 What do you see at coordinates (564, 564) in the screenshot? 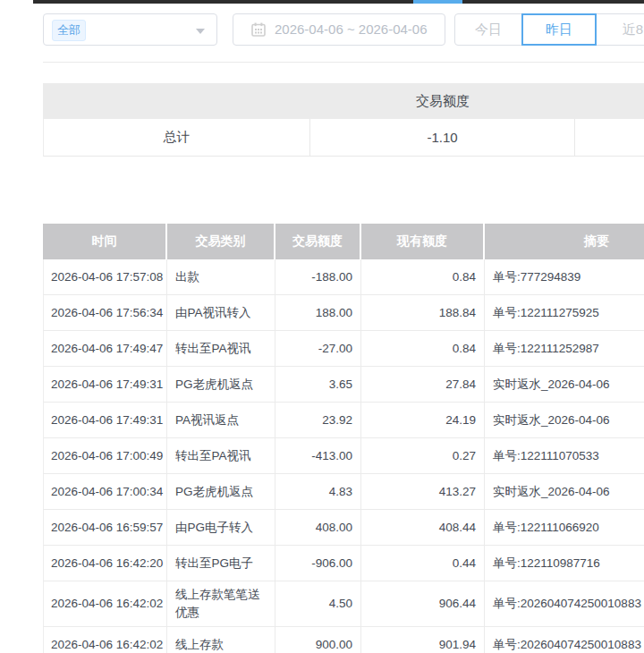
I see `cell-summary: 单号:122110987716` at bounding box center [564, 564].